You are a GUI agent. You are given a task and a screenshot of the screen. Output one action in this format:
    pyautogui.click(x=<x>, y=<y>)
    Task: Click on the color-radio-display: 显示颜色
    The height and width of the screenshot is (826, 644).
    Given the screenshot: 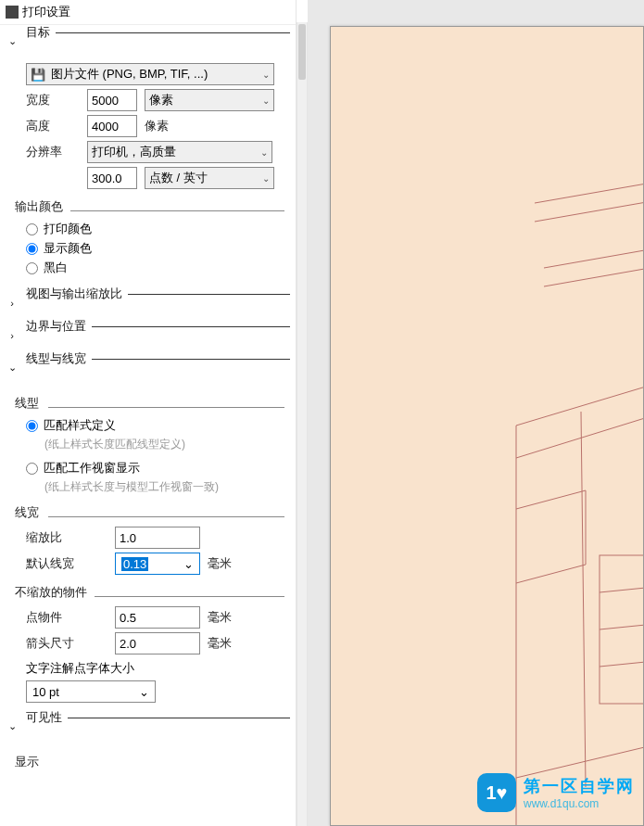 What is the action you would take?
    pyautogui.click(x=156, y=248)
    